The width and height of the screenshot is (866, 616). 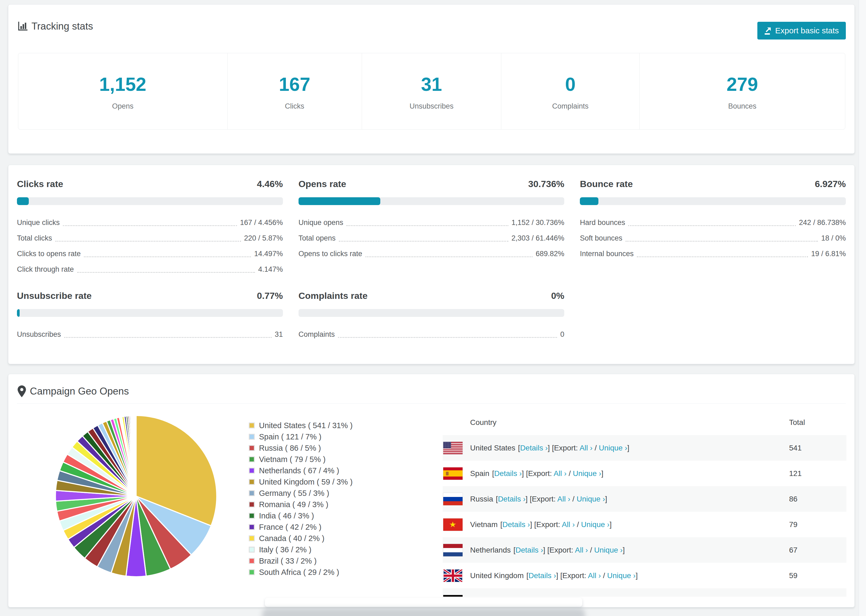 I want to click on total-value: 86, so click(x=793, y=499).